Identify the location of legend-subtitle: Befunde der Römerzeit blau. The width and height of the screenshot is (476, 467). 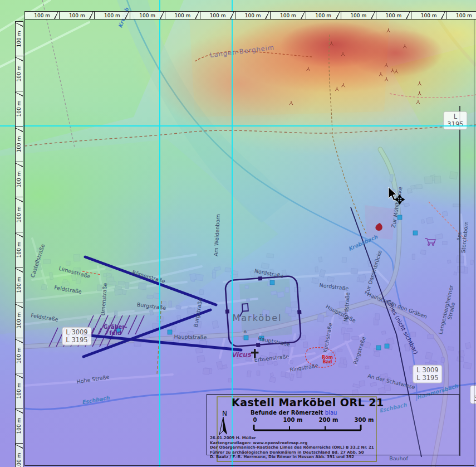
(294, 412).